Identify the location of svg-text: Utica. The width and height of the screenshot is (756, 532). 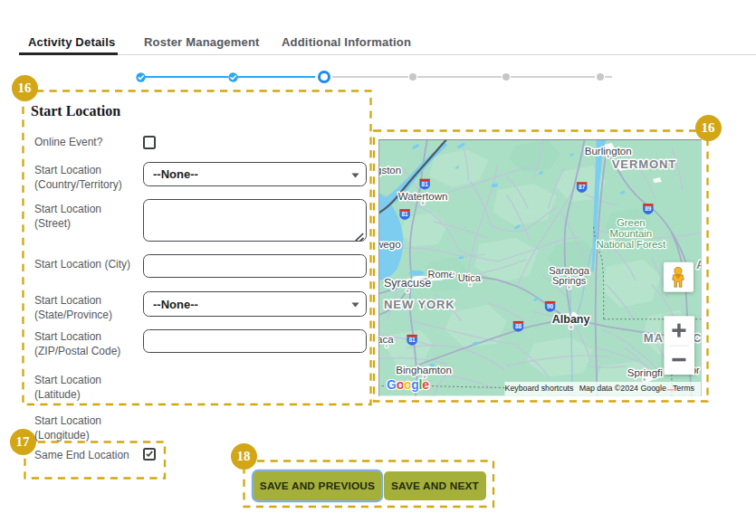
(469, 278).